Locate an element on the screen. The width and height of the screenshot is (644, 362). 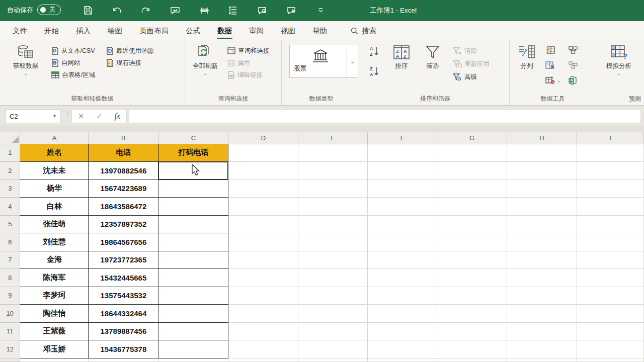
cell-E8 is located at coordinates (333, 278).